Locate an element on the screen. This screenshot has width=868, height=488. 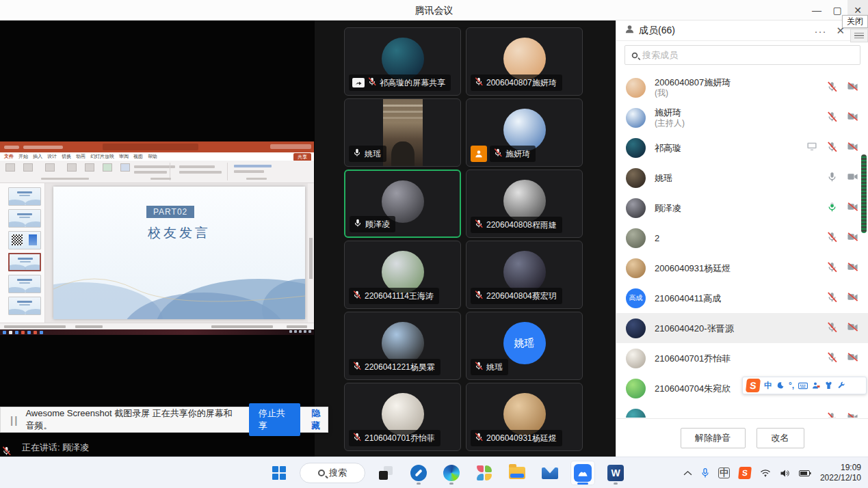
powerpoint-window: 文件开始插入设计切换动画幻灯片放映审阅视图帮助 共享 is located at coordinates (157, 238).